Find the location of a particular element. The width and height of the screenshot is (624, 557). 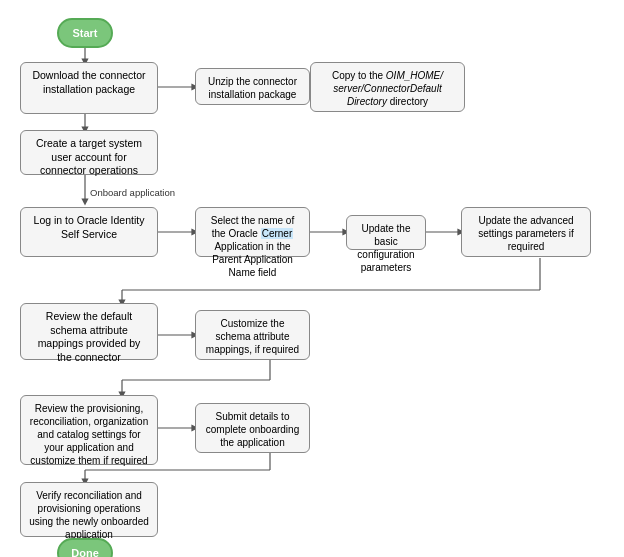

box-update-basic: Update the basic configuration parameter… is located at coordinates (386, 232).